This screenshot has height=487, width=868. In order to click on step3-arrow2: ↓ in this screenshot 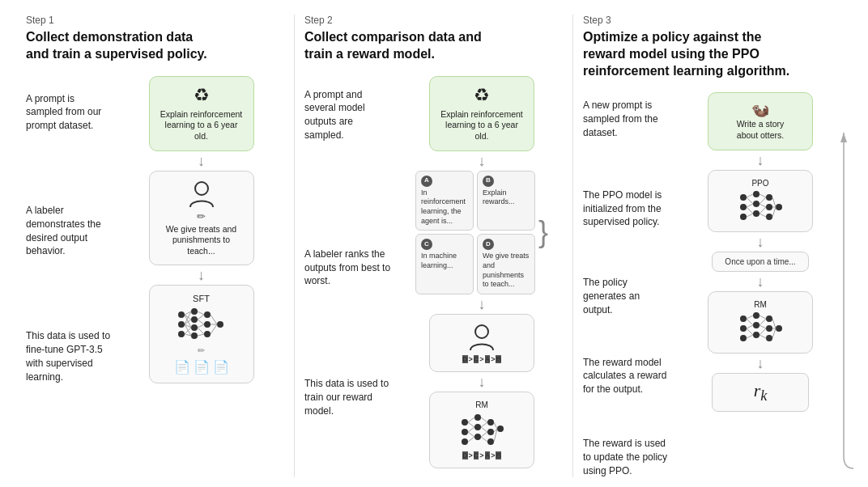, I will do `click(761, 242)`.